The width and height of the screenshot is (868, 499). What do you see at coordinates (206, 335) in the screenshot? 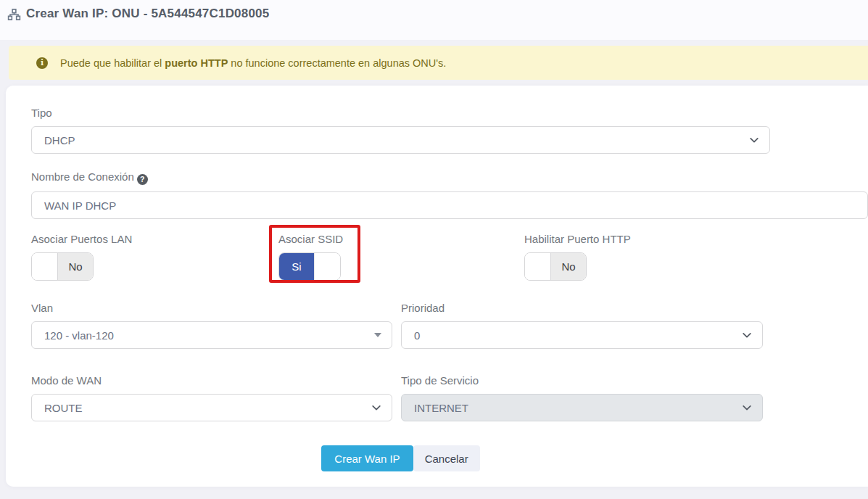
I see `vlan-select-value: 120 - vlan-120` at bounding box center [206, 335].